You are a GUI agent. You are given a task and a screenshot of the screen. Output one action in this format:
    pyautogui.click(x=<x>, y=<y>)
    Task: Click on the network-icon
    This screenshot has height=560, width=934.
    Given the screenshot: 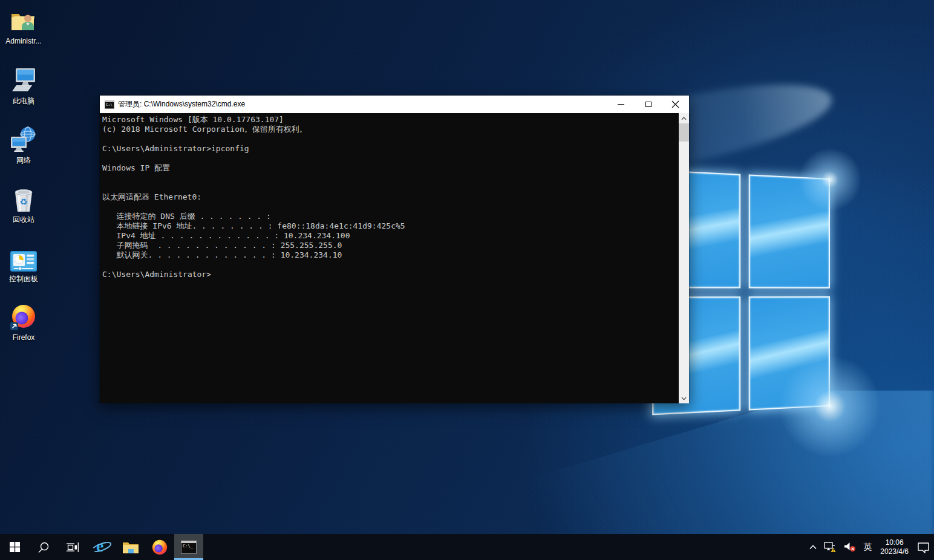 What is the action you would take?
    pyautogui.click(x=24, y=138)
    